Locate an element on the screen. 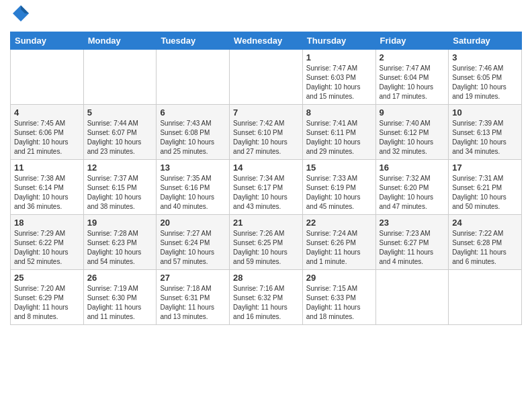  day-number: 11 is located at coordinates (47, 168).